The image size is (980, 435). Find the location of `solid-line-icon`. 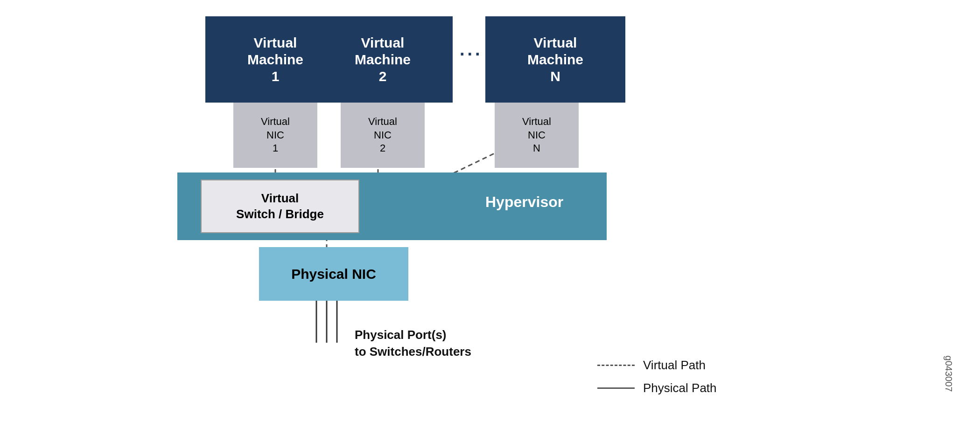

solid-line-icon is located at coordinates (616, 388).